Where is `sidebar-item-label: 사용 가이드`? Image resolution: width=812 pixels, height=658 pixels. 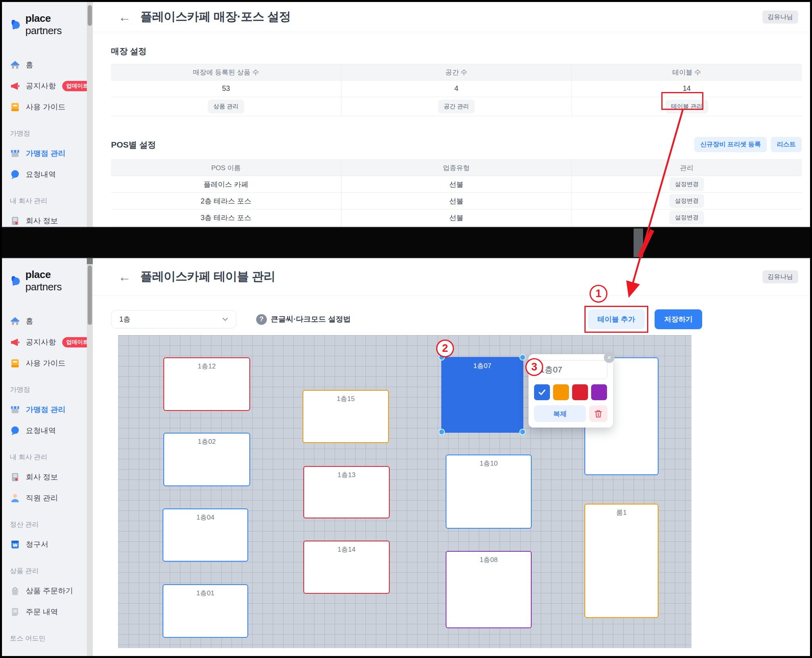 sidebar-item-label: 사용 가이드 is located at coordinates (46, 107).